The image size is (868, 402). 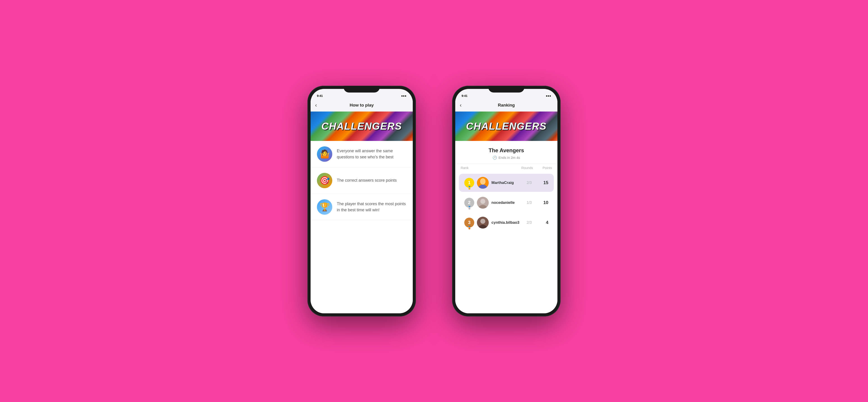 What do you see at coordinates (499, 168) in the screenshot?
I see `header-player` at bounding box center [499, 168].